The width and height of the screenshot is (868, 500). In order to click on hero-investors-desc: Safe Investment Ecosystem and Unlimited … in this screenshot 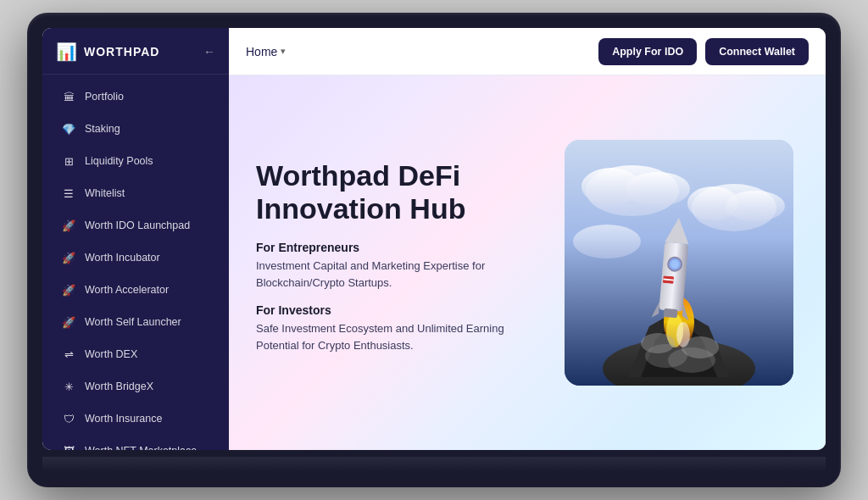, I will do `click(400, 337)`.